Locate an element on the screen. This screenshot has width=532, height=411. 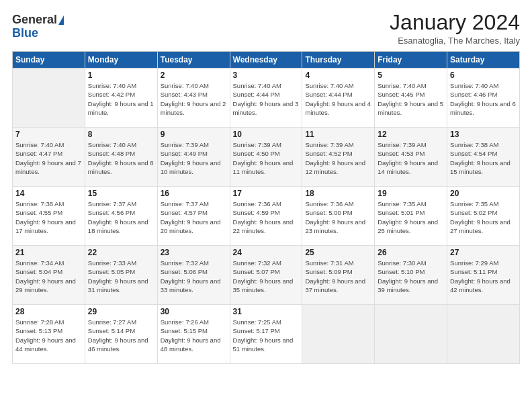
calendar-day-cell: 25Sunrise: 7:31 AMSunset: 5:09 PMDayligh… is located at coordinates (339, 275).